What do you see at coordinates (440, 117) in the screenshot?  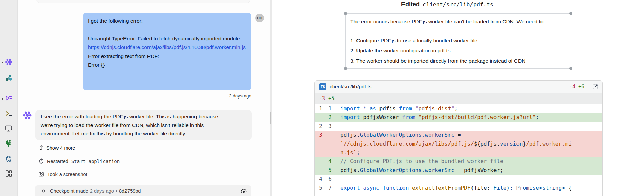 I see `code-text: import pdfjsWorker from "pdfjs-dist/buil…` at bounding box center [440, 117].